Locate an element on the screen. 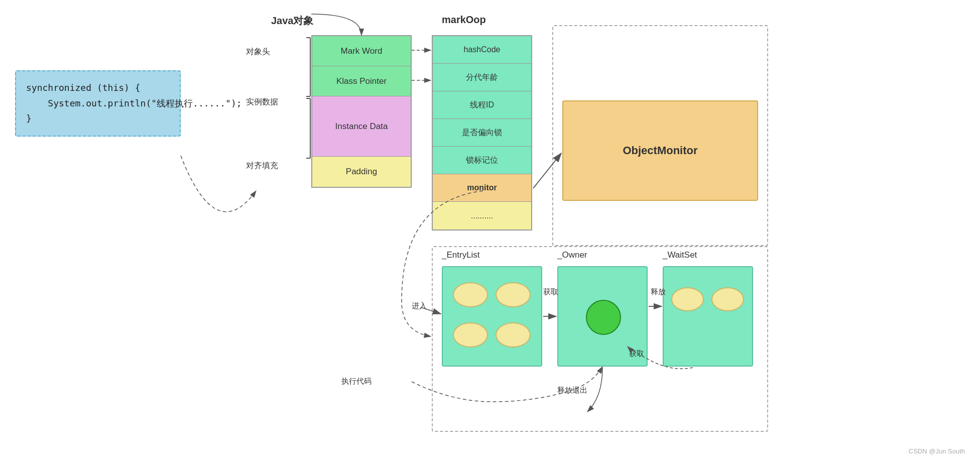  klass-pointer-block: Klass Pointer is located at coordinates (361, 81).